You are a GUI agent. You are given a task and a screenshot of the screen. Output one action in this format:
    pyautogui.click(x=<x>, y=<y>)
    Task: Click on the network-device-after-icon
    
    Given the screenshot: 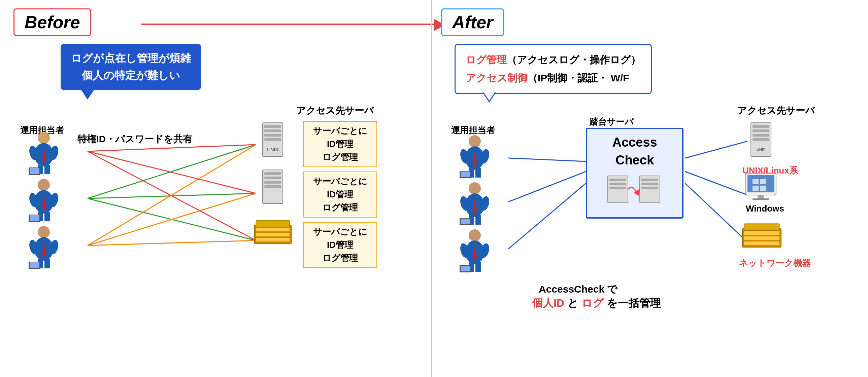 What is the action you would take?
    pyautogui.click(x=763, y=239)
    